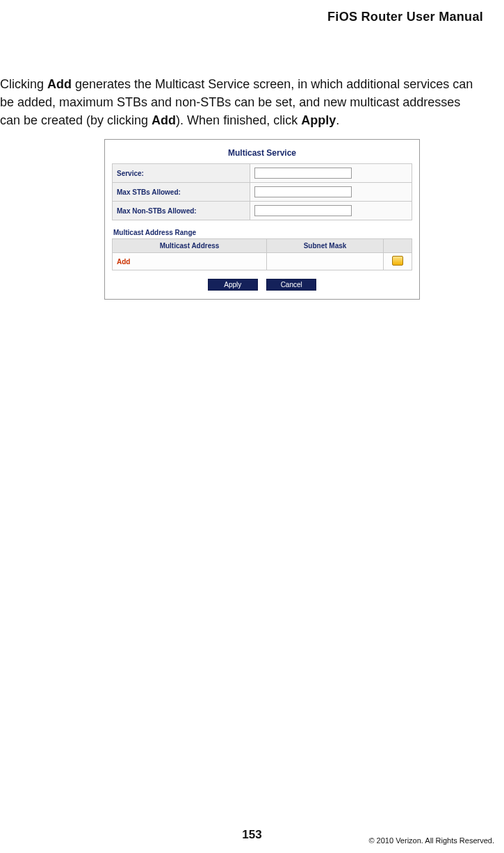 The height and width of the screenshot is (853, 504). Describe the element at coordinates (238, 120) in the screenshot. I see `body-text-span: ). When finished, click` at that location.